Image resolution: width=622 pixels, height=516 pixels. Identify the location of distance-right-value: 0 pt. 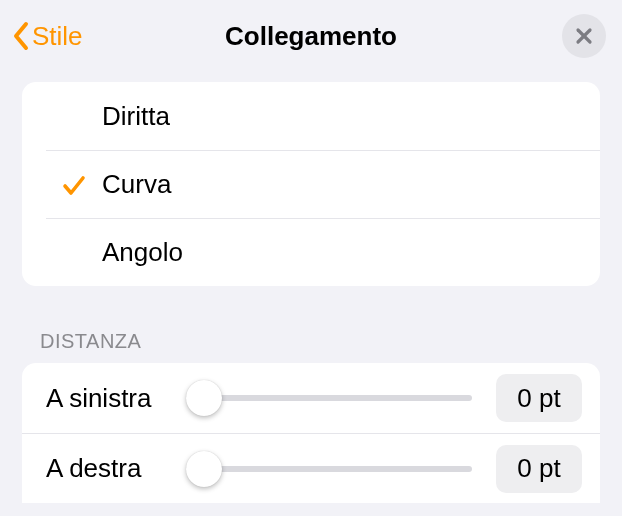
(539, 469).